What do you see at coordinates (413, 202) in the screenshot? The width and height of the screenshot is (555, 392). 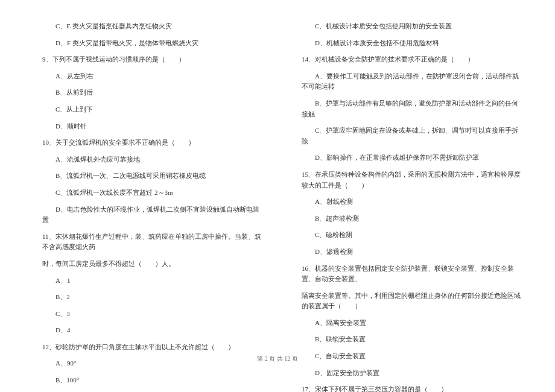 I see `answer-option: A、射线检测` at bounding box center [413, 202].